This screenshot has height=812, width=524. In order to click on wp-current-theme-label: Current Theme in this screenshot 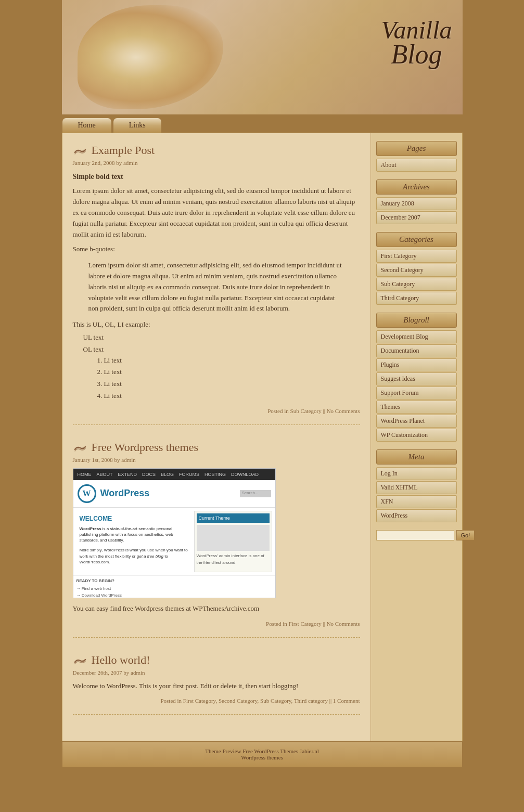, I will do `click(233, 518)`.